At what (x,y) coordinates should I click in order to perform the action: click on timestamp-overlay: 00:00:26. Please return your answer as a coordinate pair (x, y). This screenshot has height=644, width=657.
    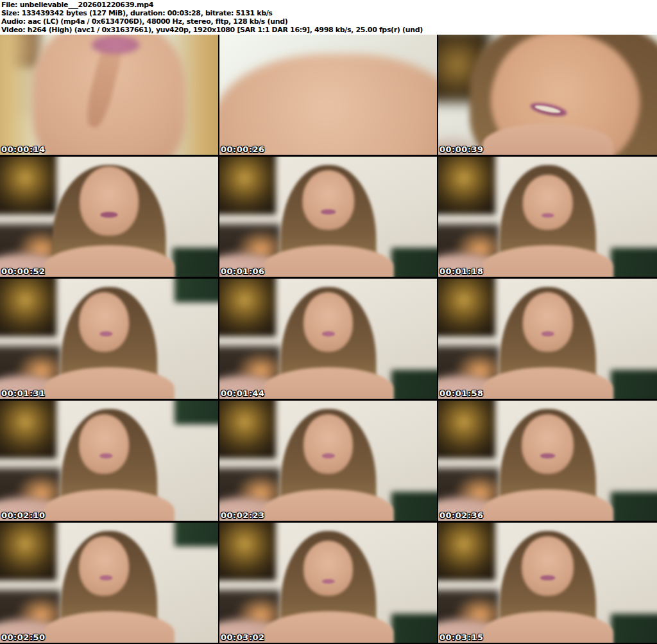
    Looking at the image, I should click on (243, 149).